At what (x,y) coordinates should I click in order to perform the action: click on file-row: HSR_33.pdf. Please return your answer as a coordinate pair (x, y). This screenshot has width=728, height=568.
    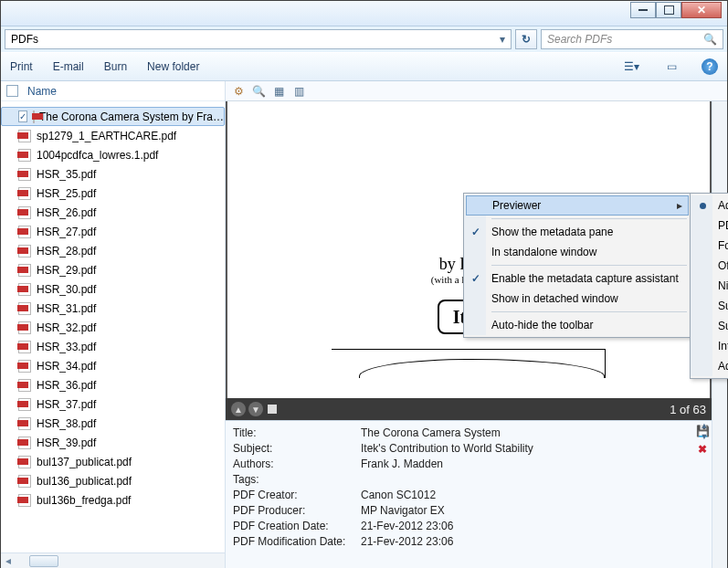
    Looking at the image, I should click on (113, 347).